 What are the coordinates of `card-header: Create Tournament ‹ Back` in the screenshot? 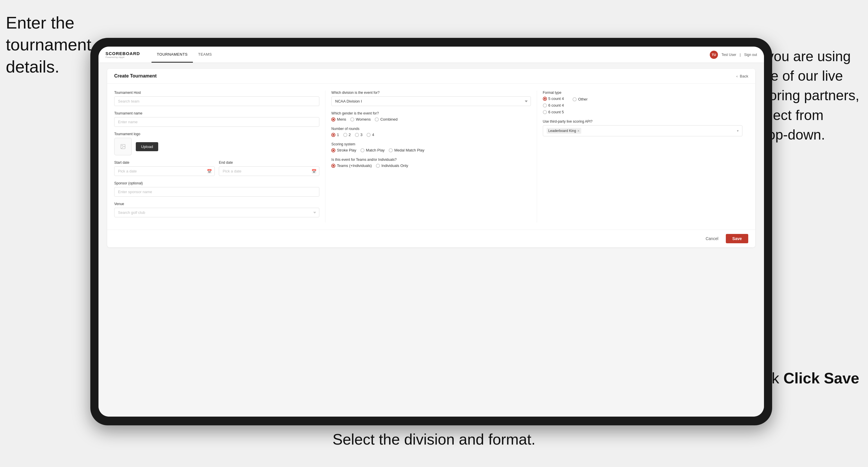 It's located at (431, 76).